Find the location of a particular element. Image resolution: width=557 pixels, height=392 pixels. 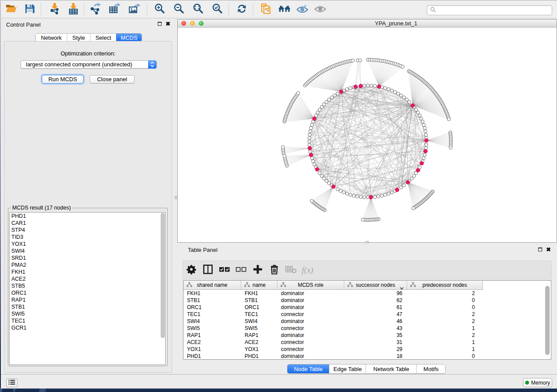

mcds-result-item: PMA2 is located at coordinates (87, 265).